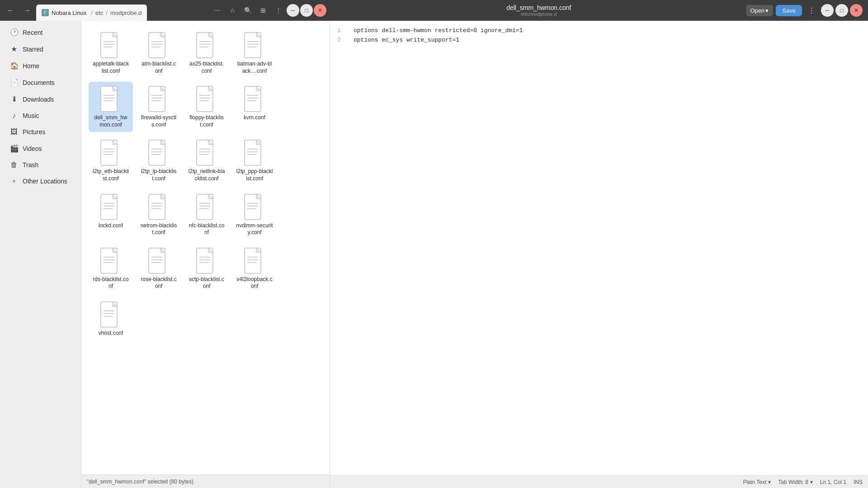 The width and height of the screenshot is (868, 488). What do you see at coordinates (207, 107) in the screenshot?
I see `file-item: floppy-blacklist.conf` at bounding box center [207, 107].